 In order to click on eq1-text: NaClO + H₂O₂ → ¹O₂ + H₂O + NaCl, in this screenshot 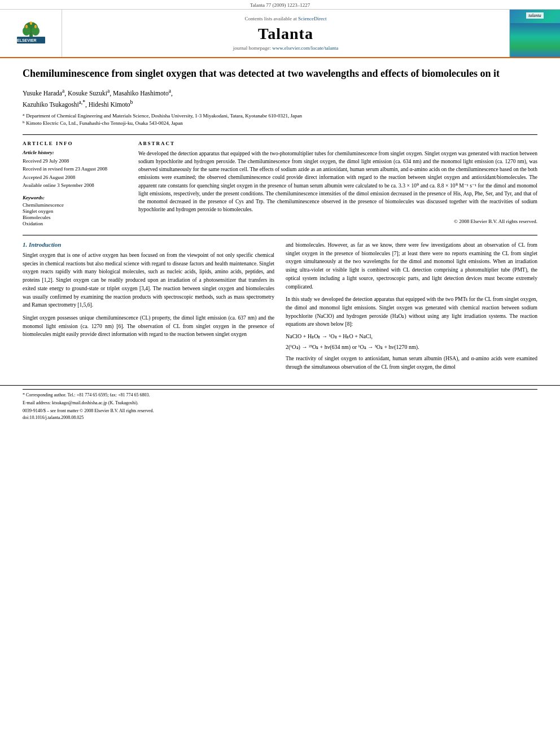, I will do `click(329, 337)`.